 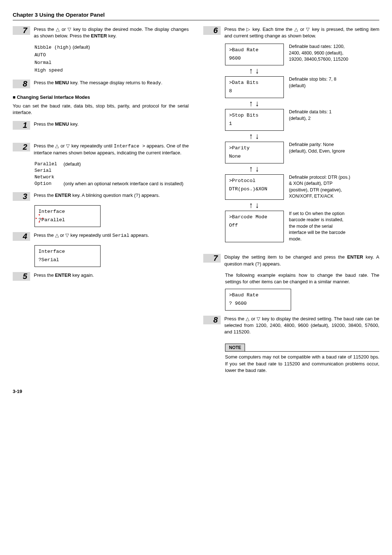 What do you see at coordinates (320, 54) in the screenshot?
I see `setting-desc: Definable baud rates: 1200, 2400, 4800, …` at bounding box center [320, 54].